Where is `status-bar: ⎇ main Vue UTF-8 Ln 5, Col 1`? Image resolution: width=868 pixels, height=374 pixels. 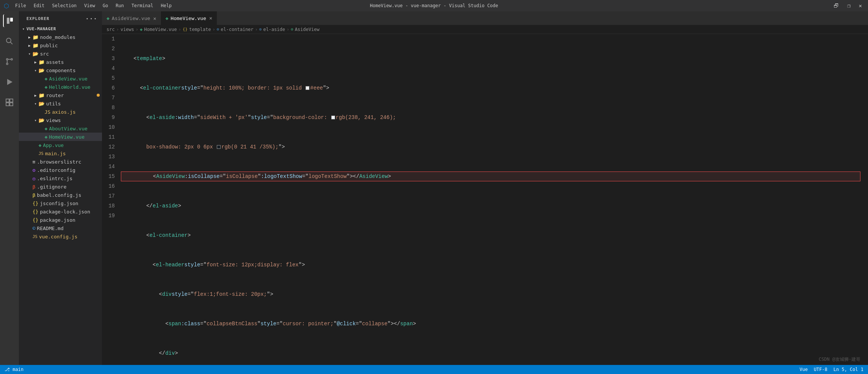
status-bar: ⎇ main Vue UTF-8 Ln 5, Col 1 is located at coordinates (434, 369).